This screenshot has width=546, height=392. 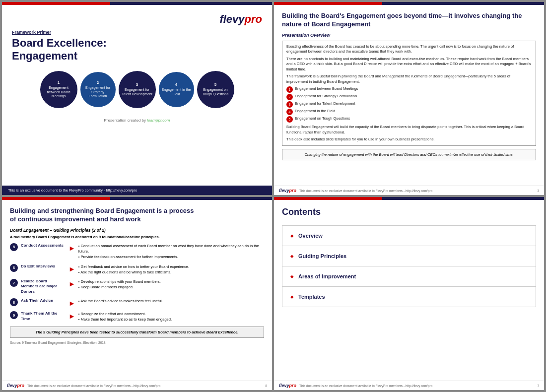 What do you see at coordinates (43, 301) in the screenshot?
I see `principle-title-8: Ask Their Advice` at bounding box center [43, 301].